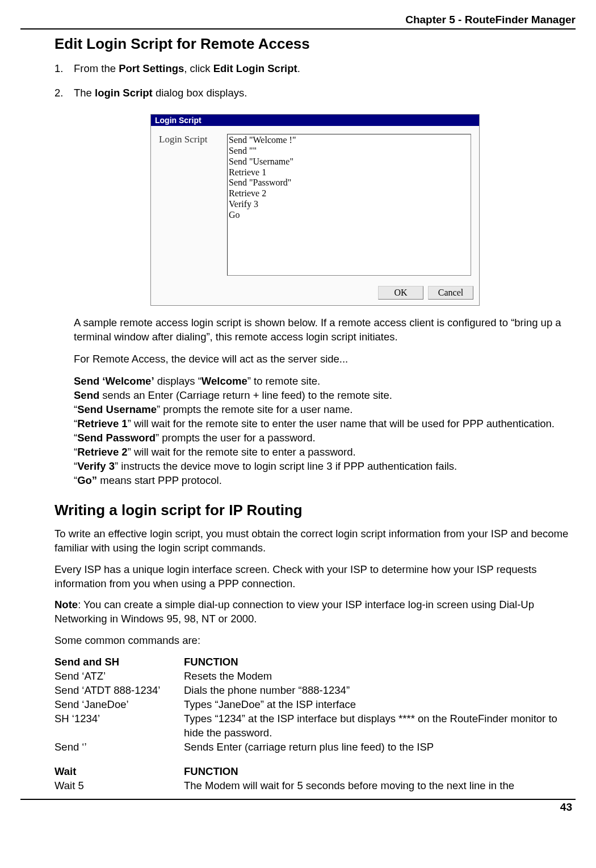 The image size is (596, 868). What do you see at coordinates (124, 93) in the screenshot?
I see `text-bold: login Script` at bounding box center [124, 93].